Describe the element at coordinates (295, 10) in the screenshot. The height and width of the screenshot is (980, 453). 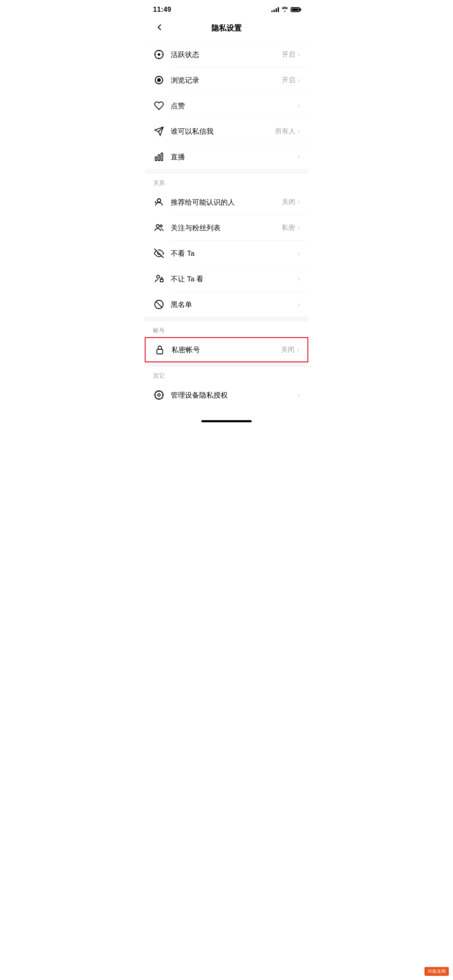
I see `battery-icon` at that location.